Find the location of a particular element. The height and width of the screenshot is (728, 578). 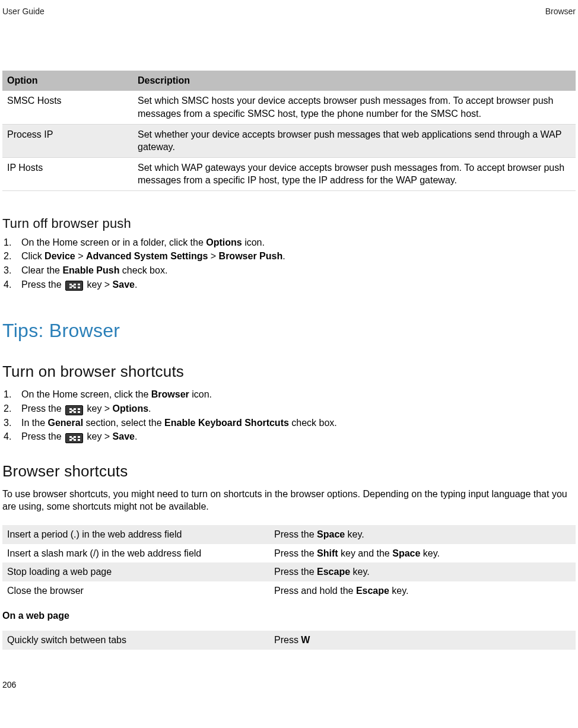

text: section, select the is located at coordinates (123, 422).